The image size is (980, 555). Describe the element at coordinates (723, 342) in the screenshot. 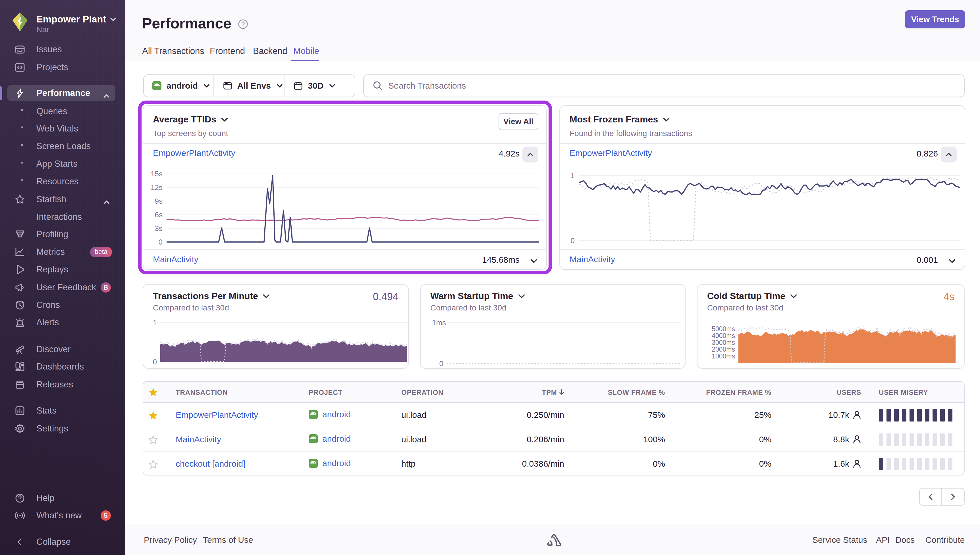

I see `svg-text: 3000ms` at that location.